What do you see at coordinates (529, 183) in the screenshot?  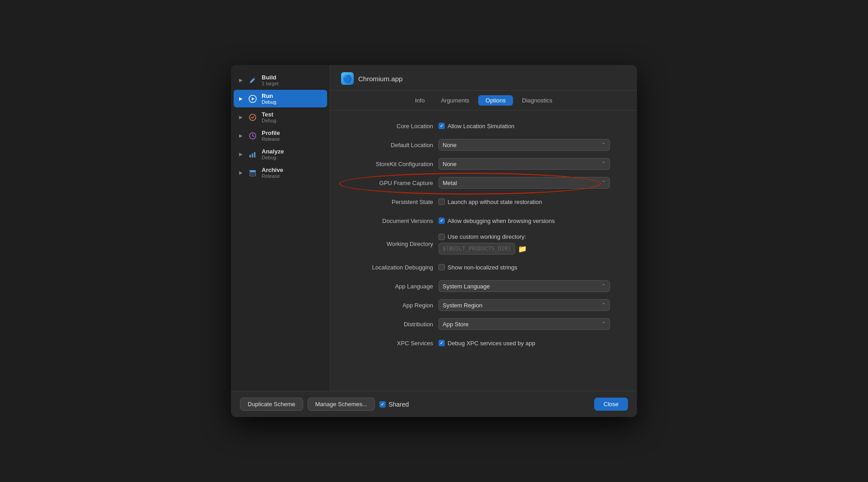 I see `gpu-frame-capture-control: Metal ⌃` at bounding box center [529, 183].